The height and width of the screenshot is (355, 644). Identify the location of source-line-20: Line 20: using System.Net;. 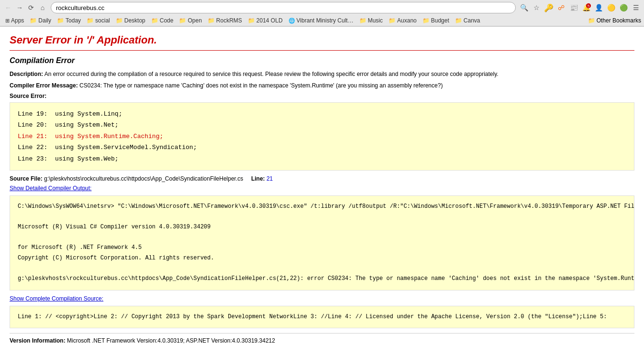
(322, 125).